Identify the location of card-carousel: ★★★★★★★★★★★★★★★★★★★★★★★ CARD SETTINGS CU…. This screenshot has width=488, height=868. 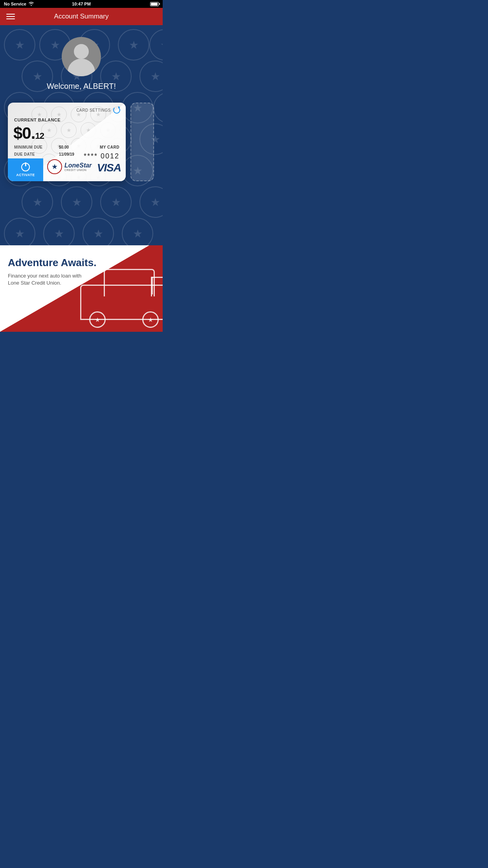
(81, 144).